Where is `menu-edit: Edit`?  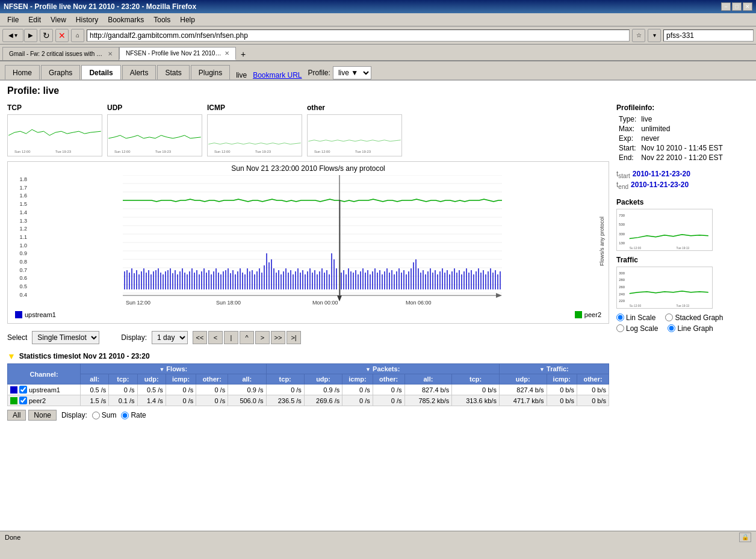 menu-edit: Edit is located at coordinates (35, 20).